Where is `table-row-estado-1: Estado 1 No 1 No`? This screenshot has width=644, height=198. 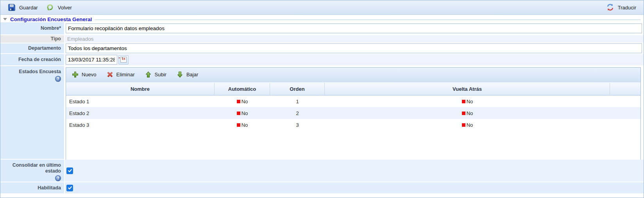
table-row-estado-1: Estado 1 No 1 No is located at coordinates (353, 101).